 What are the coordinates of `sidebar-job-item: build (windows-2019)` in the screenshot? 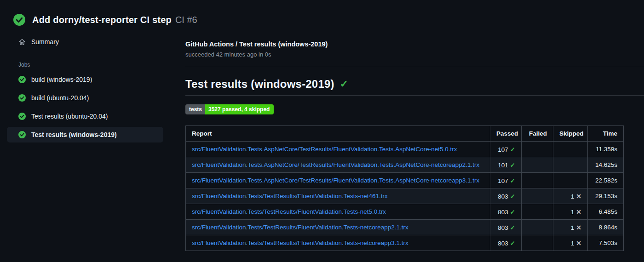 It's located at (85, 80).